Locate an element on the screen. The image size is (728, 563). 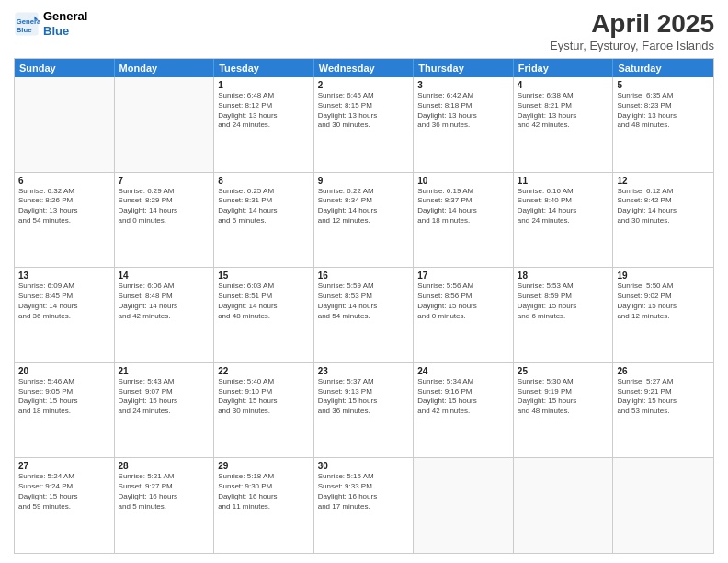
day-number: 26 is located at coordinates (664, 372).